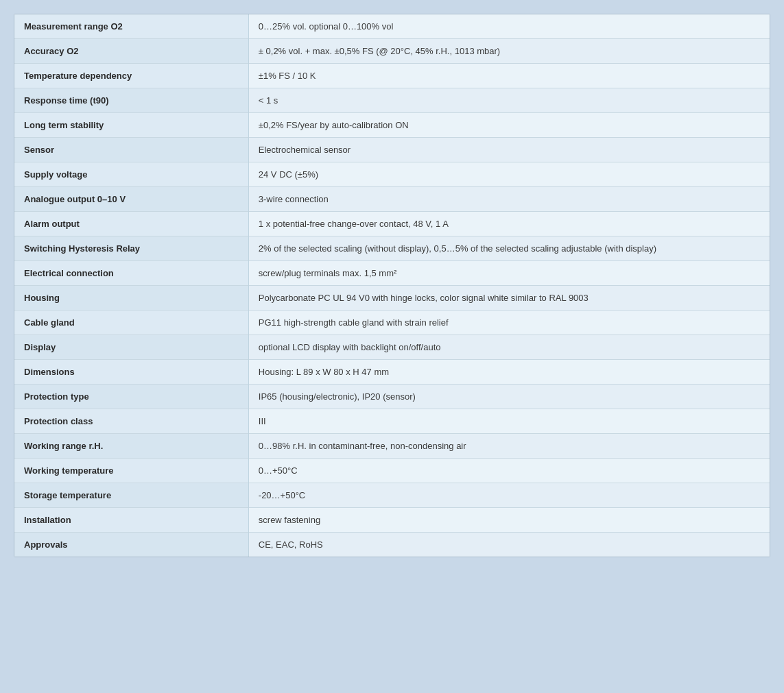 The image size is (784, 693). Describe the element at coordinates (509, 545) in the screenshot. I see `spec-value: CE, EAC, RoHS` at that location.